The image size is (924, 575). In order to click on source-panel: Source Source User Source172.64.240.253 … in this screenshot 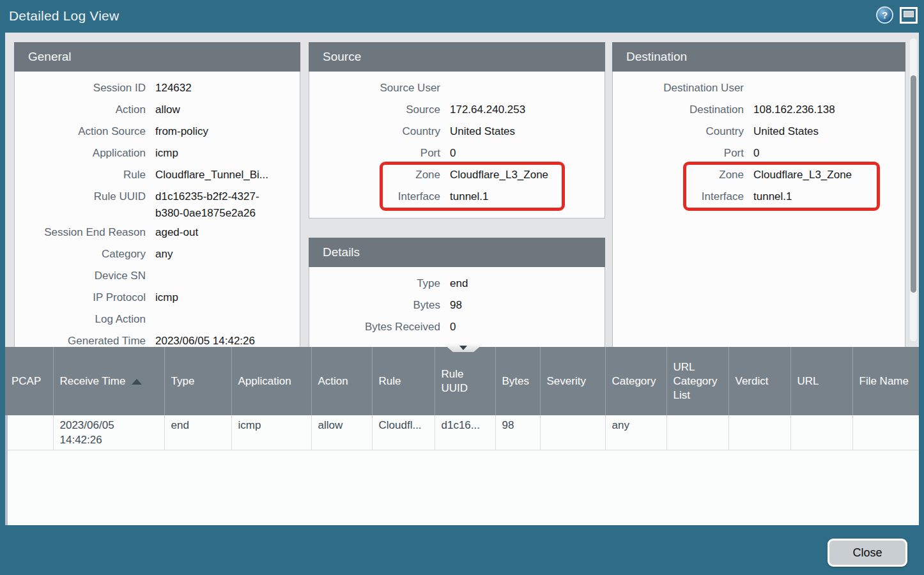, I will do `click(457, 130)`.